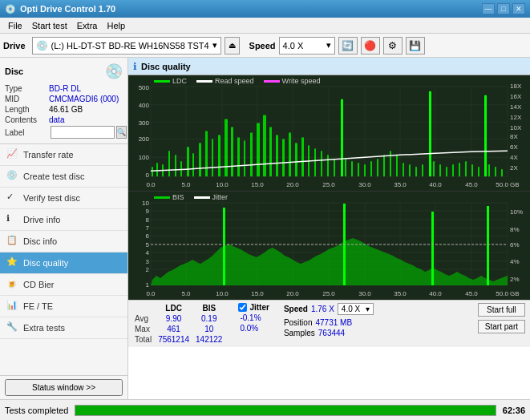  Describe the element at coordinates (122, 132) in the screenshot. I see `label-search-button: 🔍` at that location.